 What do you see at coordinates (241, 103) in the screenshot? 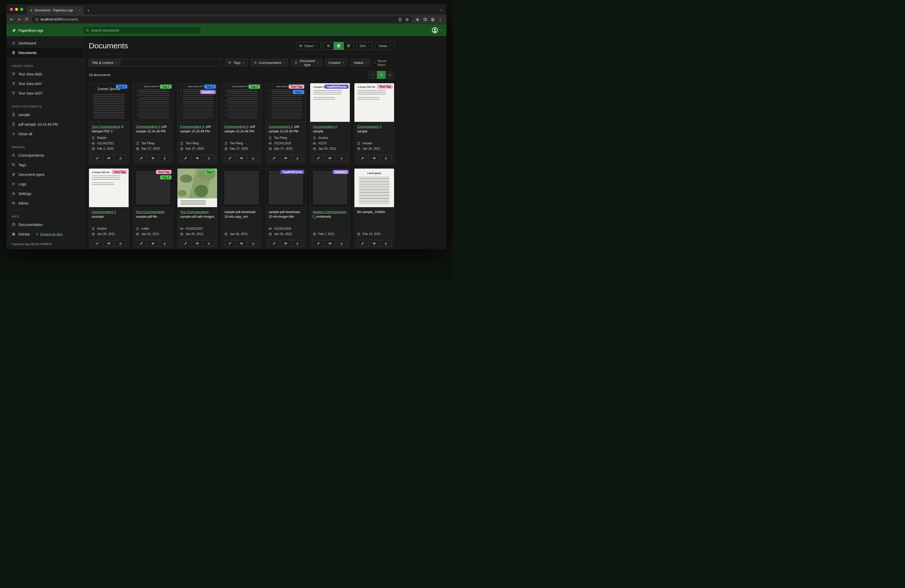
I see `document-thumbnail: Adobe Acrobat PDF Files Tag 3` at bounding box center [241, 103].